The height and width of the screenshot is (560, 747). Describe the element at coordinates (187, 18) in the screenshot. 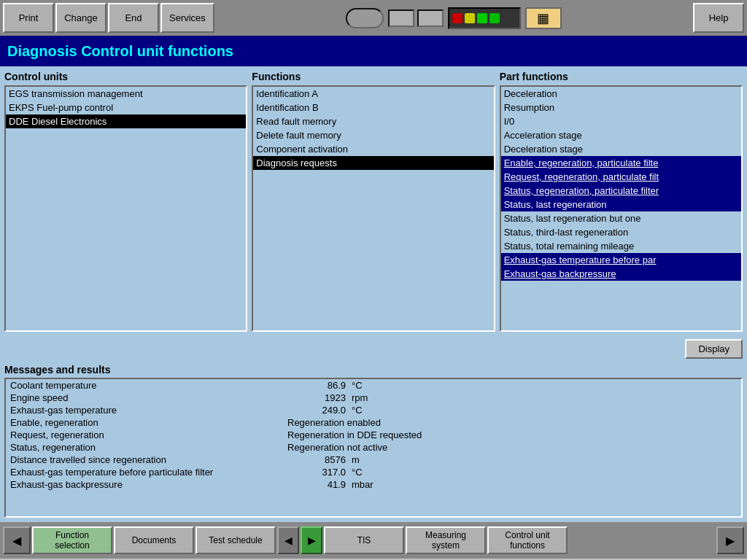

I see `services-button: Services` at that location.